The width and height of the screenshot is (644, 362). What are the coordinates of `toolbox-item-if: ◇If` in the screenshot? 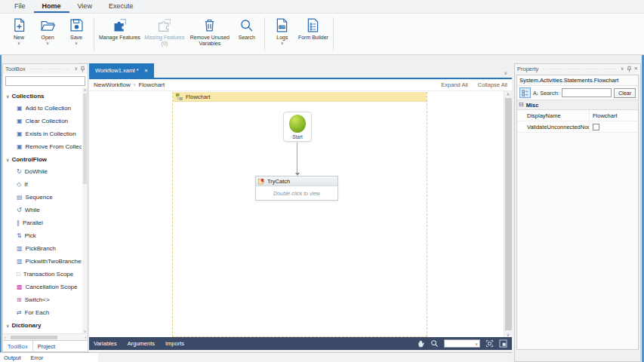 It's located at (42, 184).